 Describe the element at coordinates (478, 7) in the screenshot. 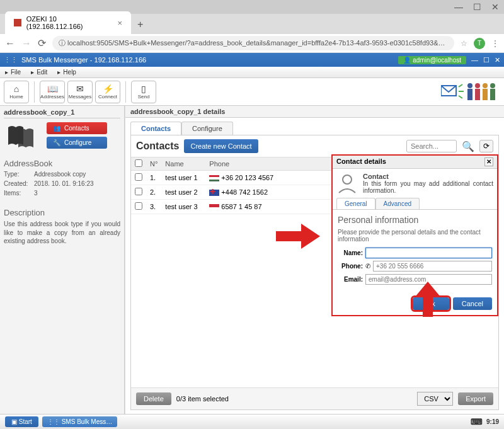

I see `maximize-icon: ☐` at that location.